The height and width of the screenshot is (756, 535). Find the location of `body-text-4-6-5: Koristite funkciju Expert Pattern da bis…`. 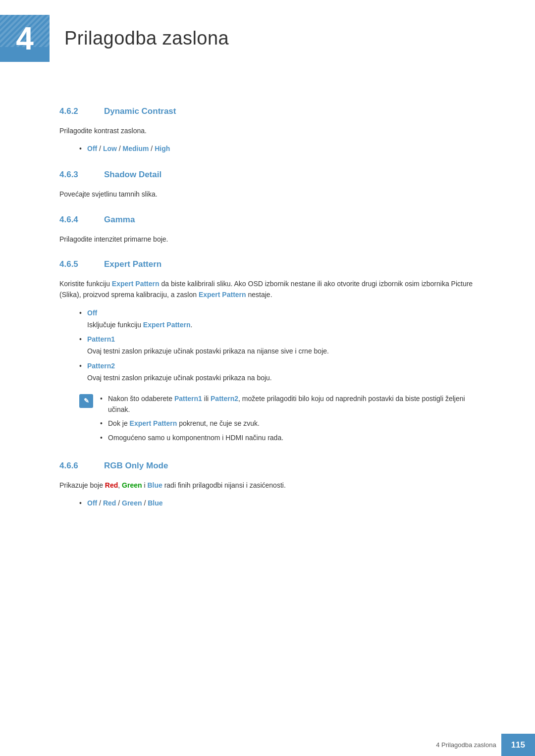

body-text-4-6-5: Koristite funkciju Expert Pattern da bis… is located at coordinates (268, 289).